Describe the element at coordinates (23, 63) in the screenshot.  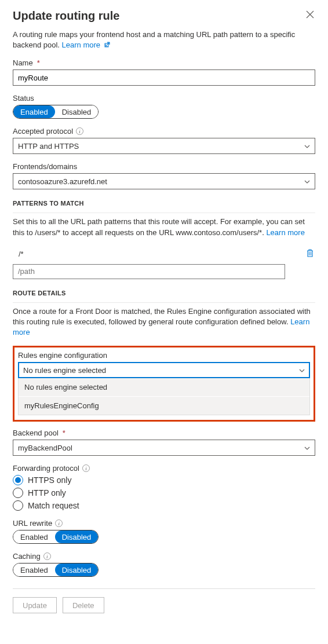
I see `name-label: Name` at that location.